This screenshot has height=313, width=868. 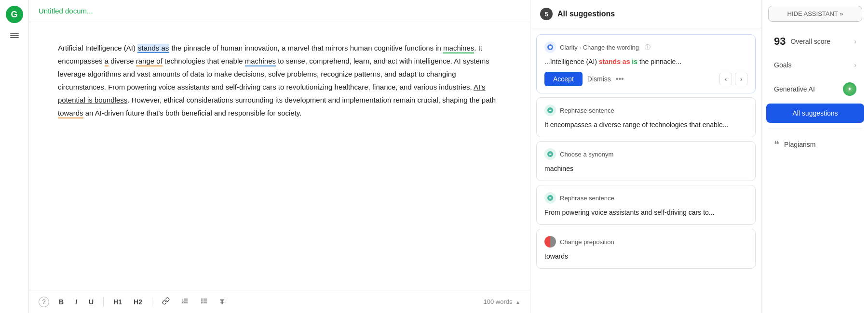 I want to click on card2-header: Rephrase sentence, so click(x=646, y=110).